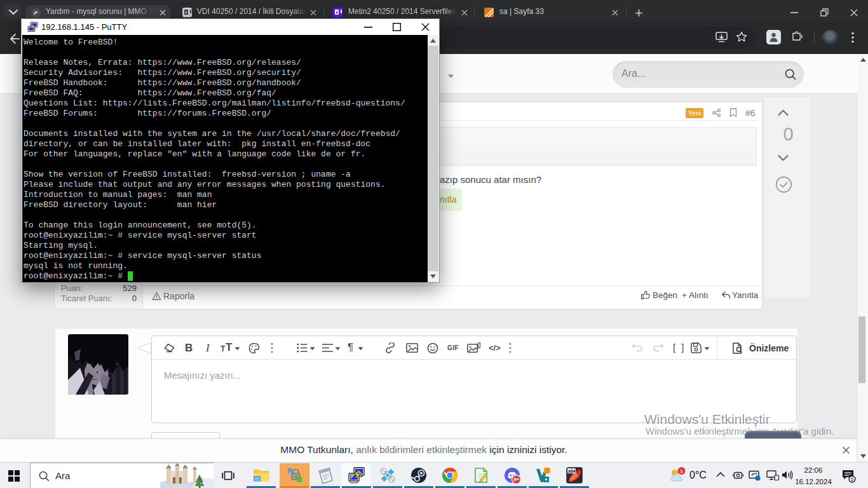 Image resolution: width=868 pixels, height=488 pixels. What do you see at coordinates (516, 479) in the screenshot?
I see `svg-text: 9+` at bounding box center [516, 479].